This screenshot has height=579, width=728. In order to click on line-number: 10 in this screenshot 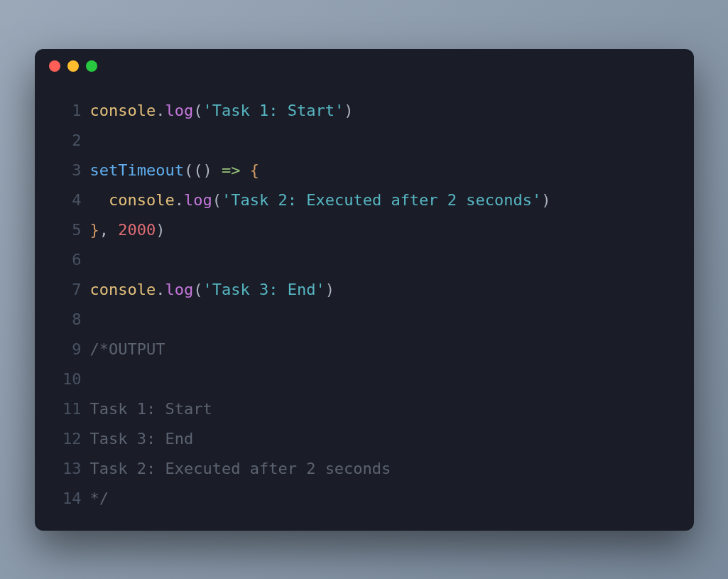, I will do `click(67, 379)`.